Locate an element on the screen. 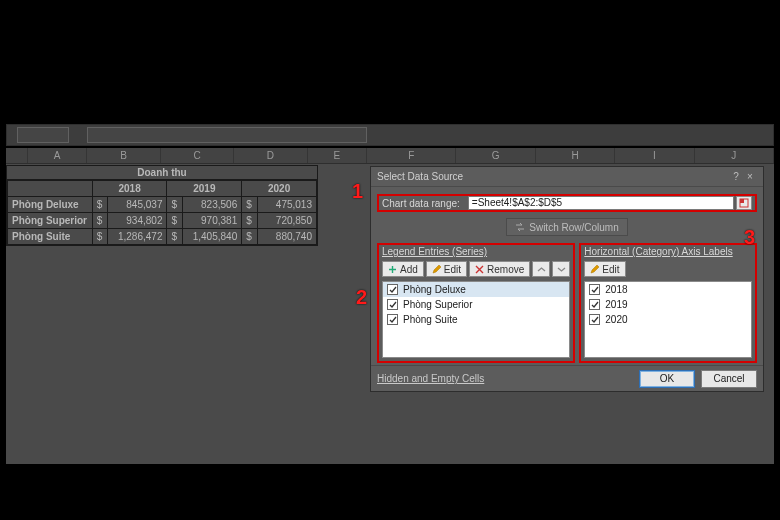 This screenshot has height=520, width=780. name-box is located at coordinates (43, 135).